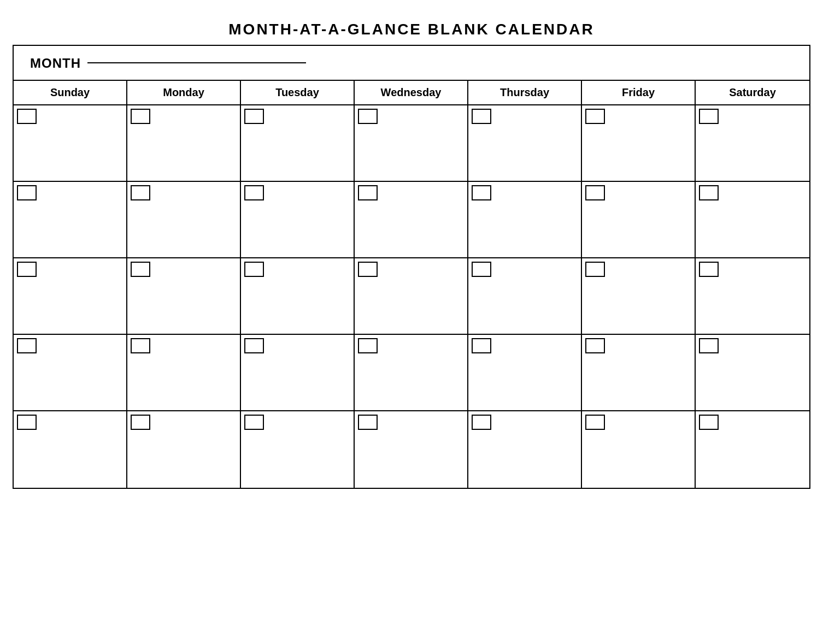 Image resolution: width=823 pixels, height=644 pixels. What do you see at coordinates (56, 63) in the screenshot?
I see `month-label: MONTH` at bounding box center [56, 63].